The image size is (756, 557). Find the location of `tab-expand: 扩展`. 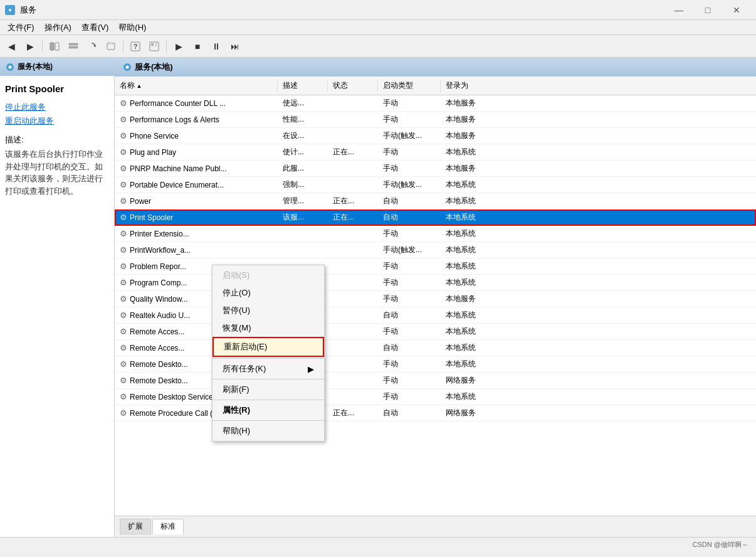

tab-expand: 扩展 is located at coordinates (135, 527).